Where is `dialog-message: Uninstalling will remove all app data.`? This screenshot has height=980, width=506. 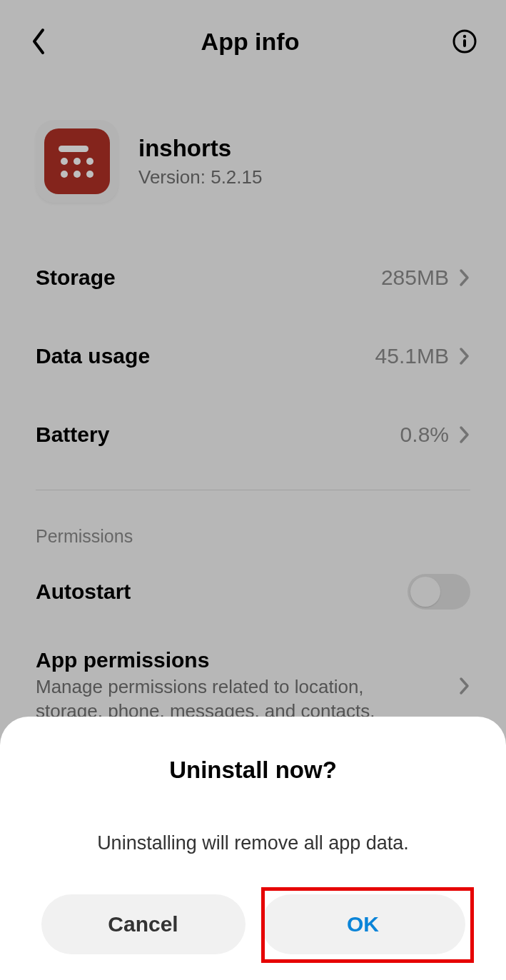
dialog-message: Uninstalling will remove all app data. is located at coordinates (253, 844).